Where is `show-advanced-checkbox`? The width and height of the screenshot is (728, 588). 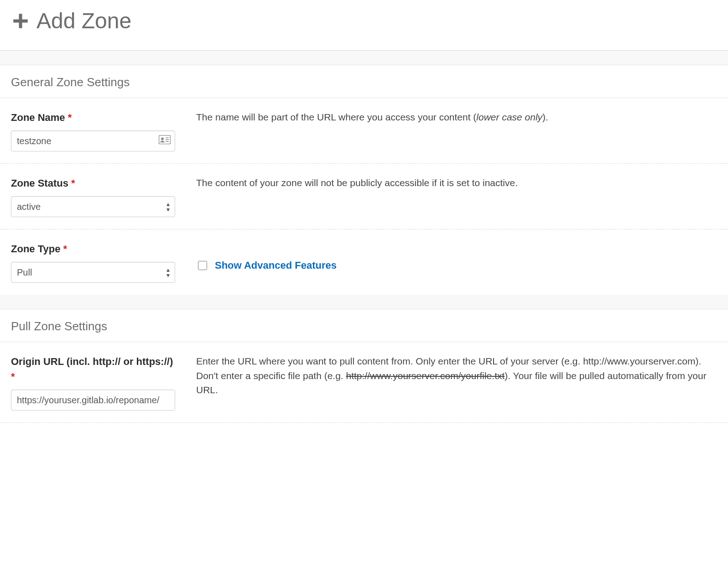 show-advanced-checkbox is located at coordinates (203, 265).